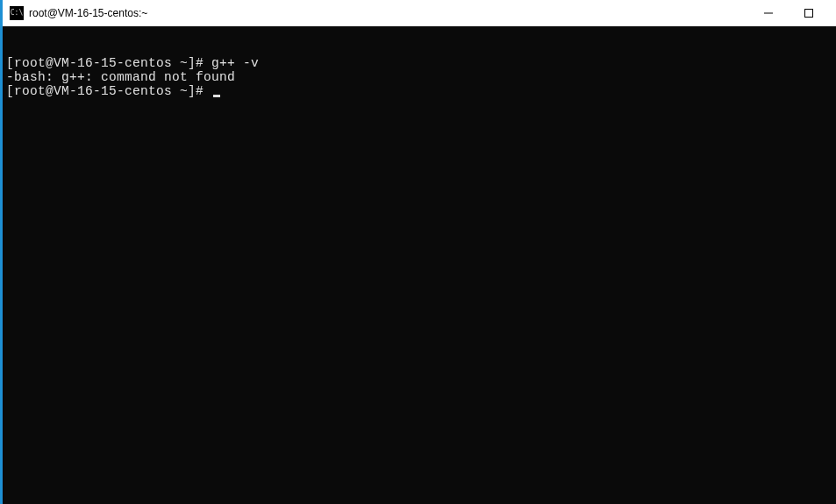 This screenshot has height=504, width=836. What do you see at coordinates (789, 13) in the screenshot?
I see `window-controls` at bounding box center [789, 13].